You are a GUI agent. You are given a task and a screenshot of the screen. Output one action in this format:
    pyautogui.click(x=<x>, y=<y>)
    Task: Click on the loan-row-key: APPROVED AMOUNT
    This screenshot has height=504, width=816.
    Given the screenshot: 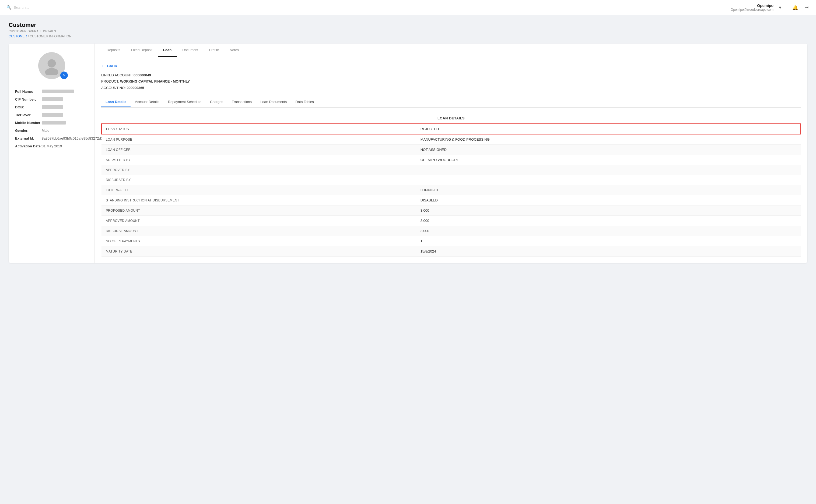 What is the action you would take?
    pyautogui.click(x=259, y=221)
    